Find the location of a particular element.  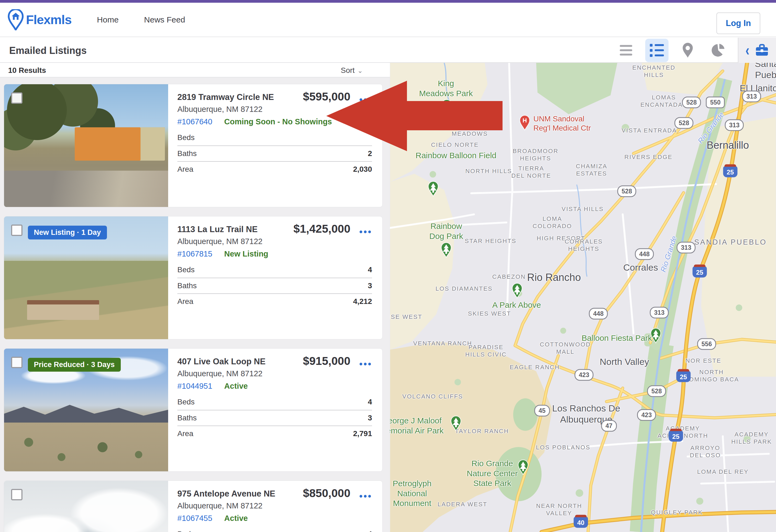

area-value: 4,212 is located at coordinates (363, 302).